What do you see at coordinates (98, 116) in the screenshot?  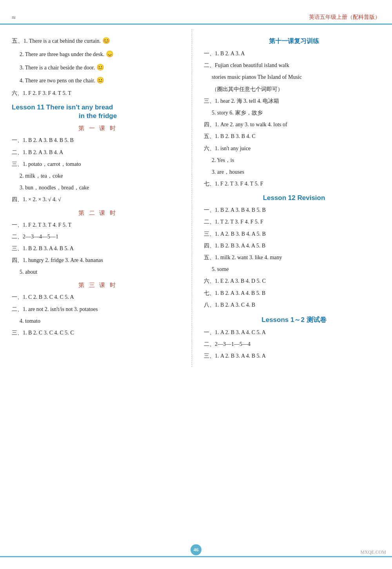 I see `lesson-title-line2: in the fridge` at bounding box center [98, 116].